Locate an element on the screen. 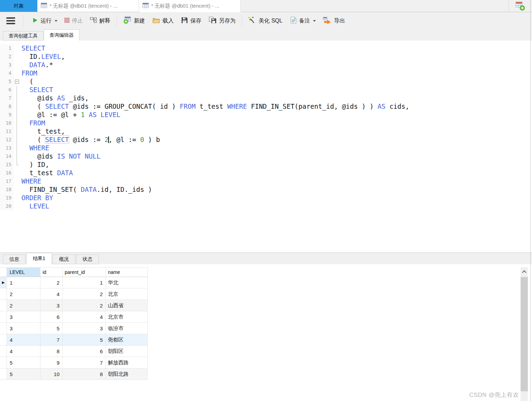 The width and height of the screenshot is (532, 401). load-button: 载入 is located at coordinates (163, 21).